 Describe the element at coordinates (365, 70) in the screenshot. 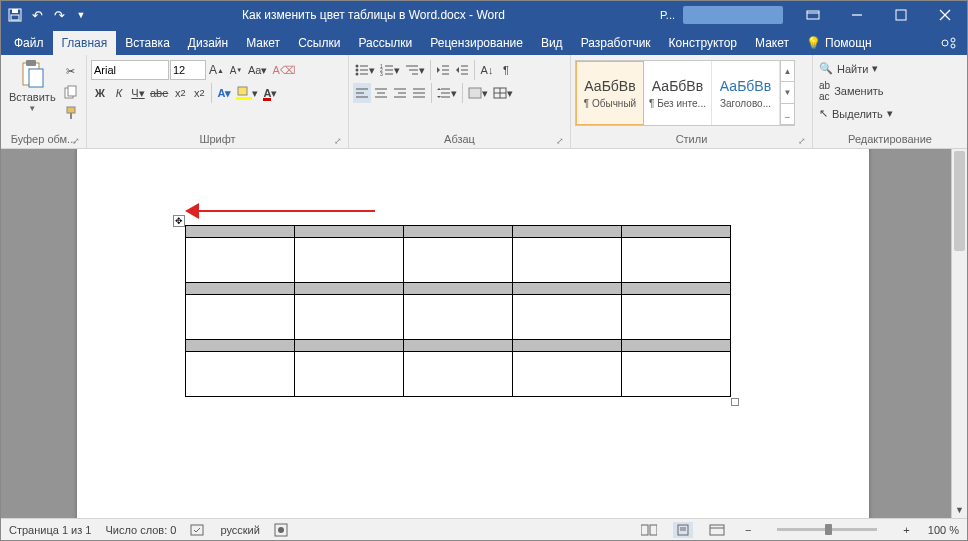

I see `bullets-icon: ▾` at that location.